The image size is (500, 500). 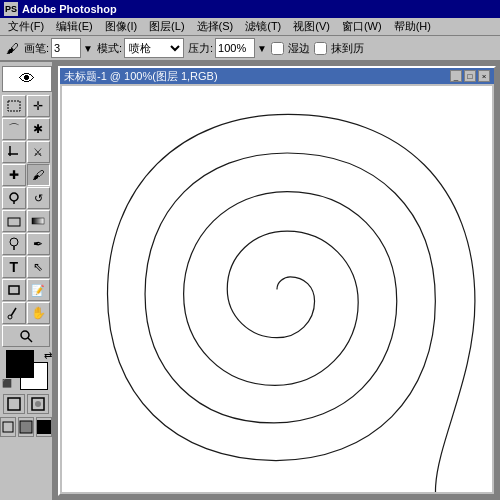 What do you see at coordinates (39, 152) in the screenshot?
I see `tool-slice: ⚔` at bounding box center [39, 152].